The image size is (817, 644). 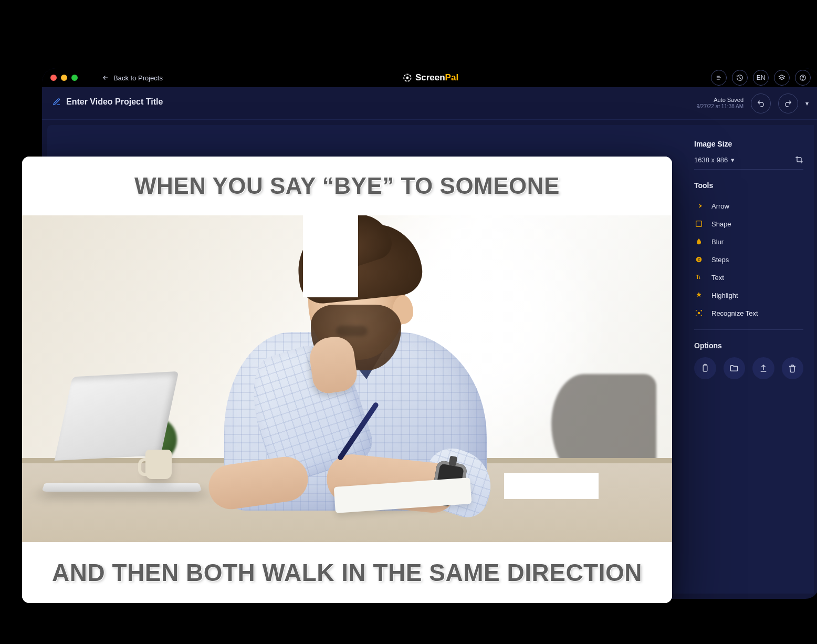 I want to click on delete-button, so click(x=793, y=368).